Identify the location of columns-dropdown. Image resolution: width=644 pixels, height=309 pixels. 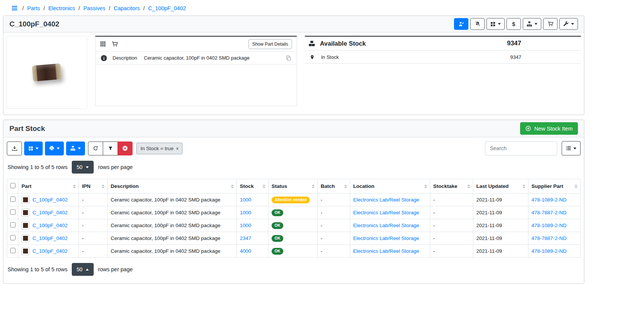
(33, 149).